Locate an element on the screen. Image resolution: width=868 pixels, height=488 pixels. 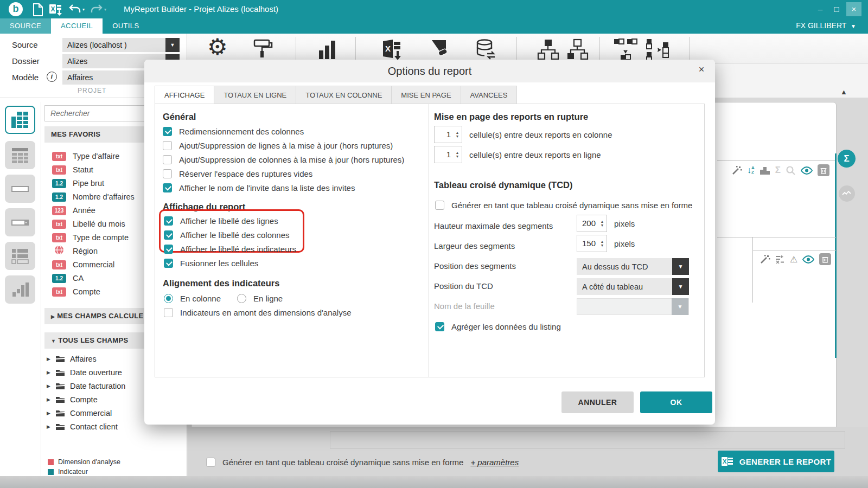
folder-item: ▶Commercial is located at coordinates (79, 413).